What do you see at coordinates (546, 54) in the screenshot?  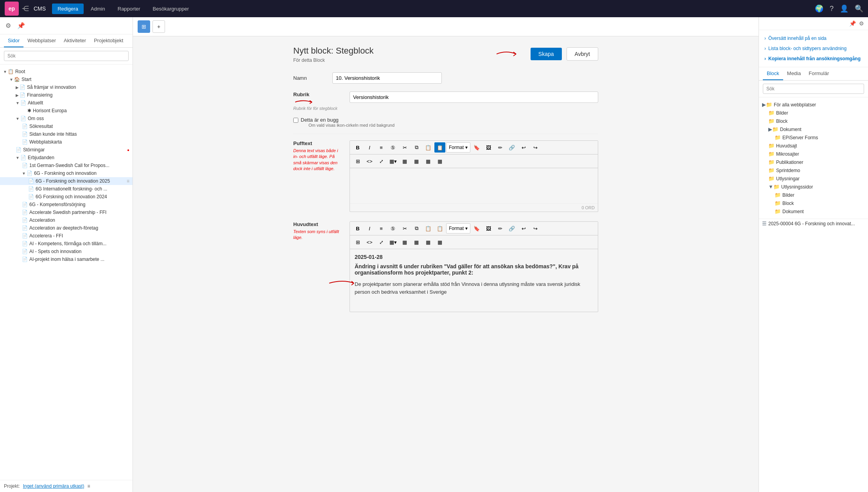 I see `create-button: Skapa` at bounding box center [546, 54].